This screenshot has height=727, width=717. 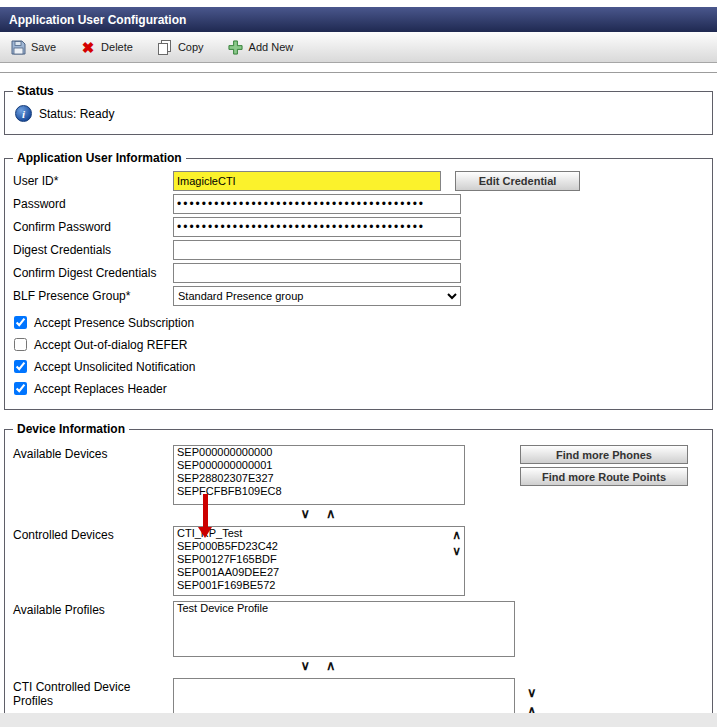 I want to click on available-devices-label: Available Devices, so click(x=93, y=453).